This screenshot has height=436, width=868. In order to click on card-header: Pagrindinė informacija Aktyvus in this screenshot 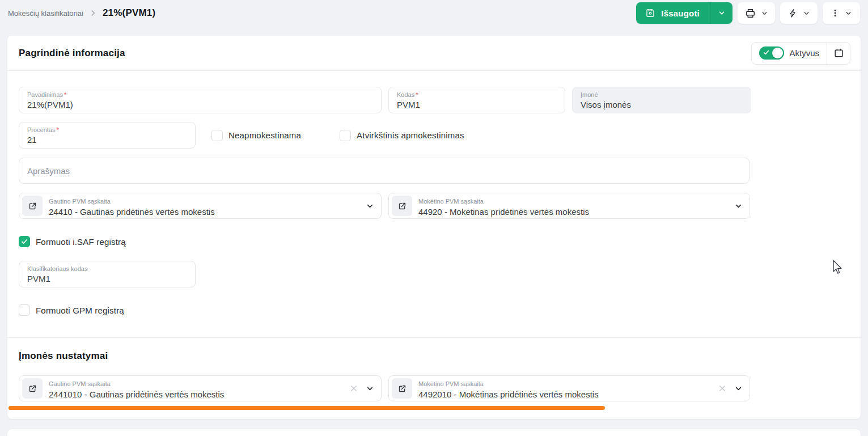, I will do `click(434, 53)`.